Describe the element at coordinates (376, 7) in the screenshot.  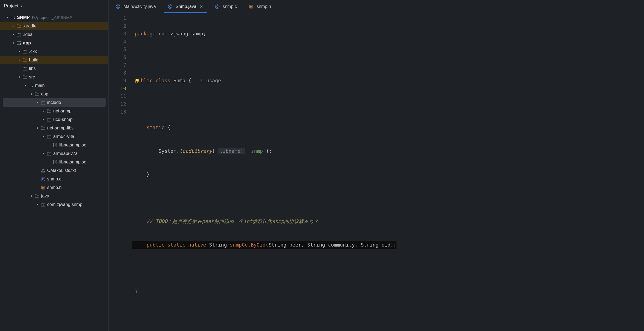
I see `editor-tabbar: C MainActivity.java C Snmp.java ✕ C snmp…` at that location.